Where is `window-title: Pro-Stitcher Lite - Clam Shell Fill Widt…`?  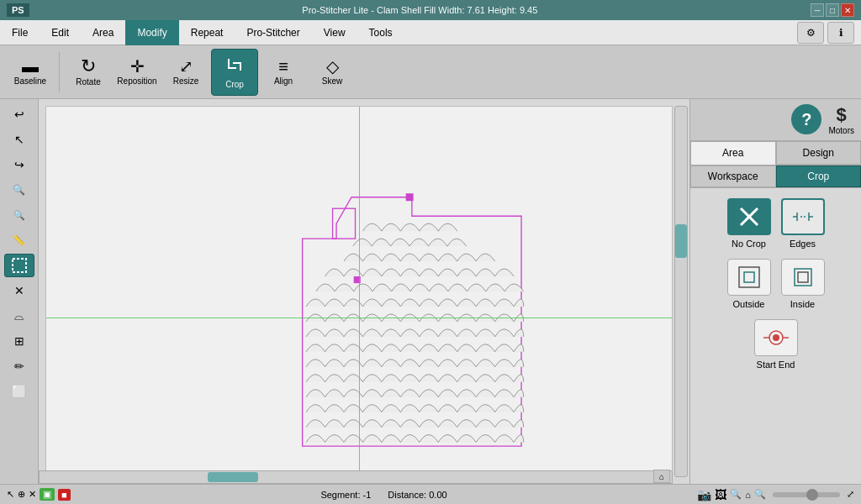 window-title: Pro-Stitcher Lite - Clam Shell Fill Widt… is located at coordinates (420, 10).